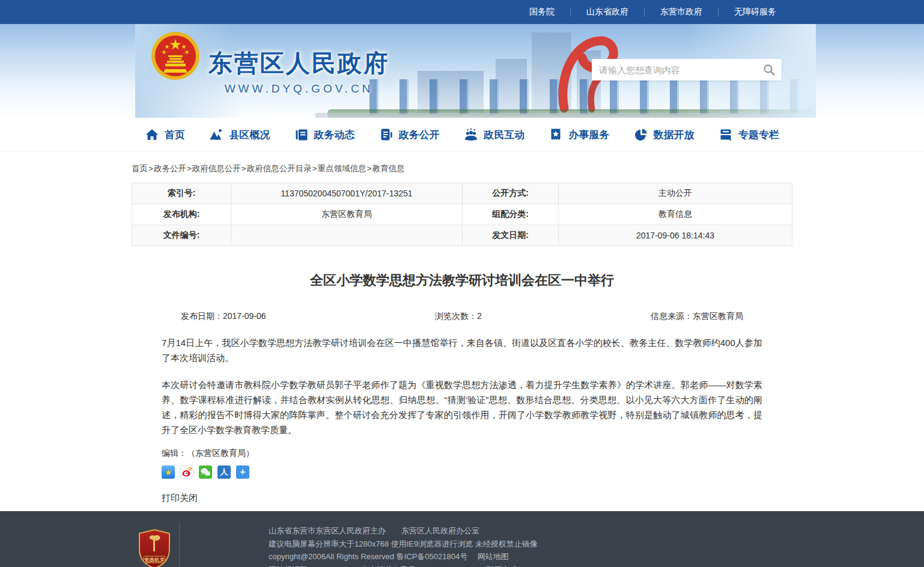  What do you see at coordinates (154, 560) in the screenshot?
I see `badge-label: 党政机关` at bounding box center [154, 560].